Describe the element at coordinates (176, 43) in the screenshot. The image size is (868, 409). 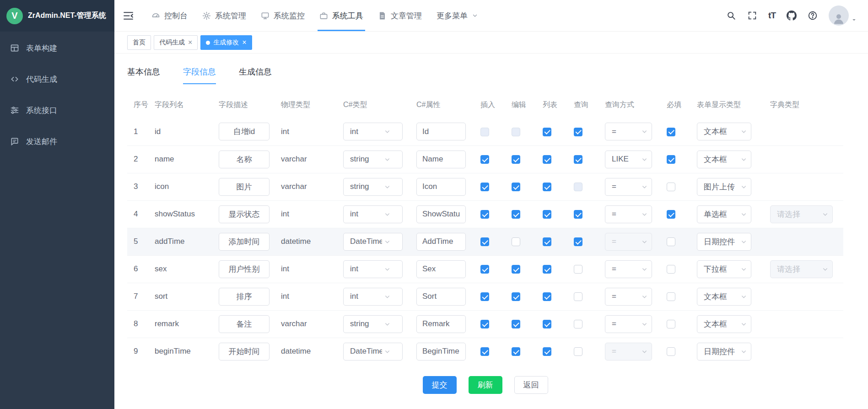
I see `tag-code-generation: 代码生成×` at that location.